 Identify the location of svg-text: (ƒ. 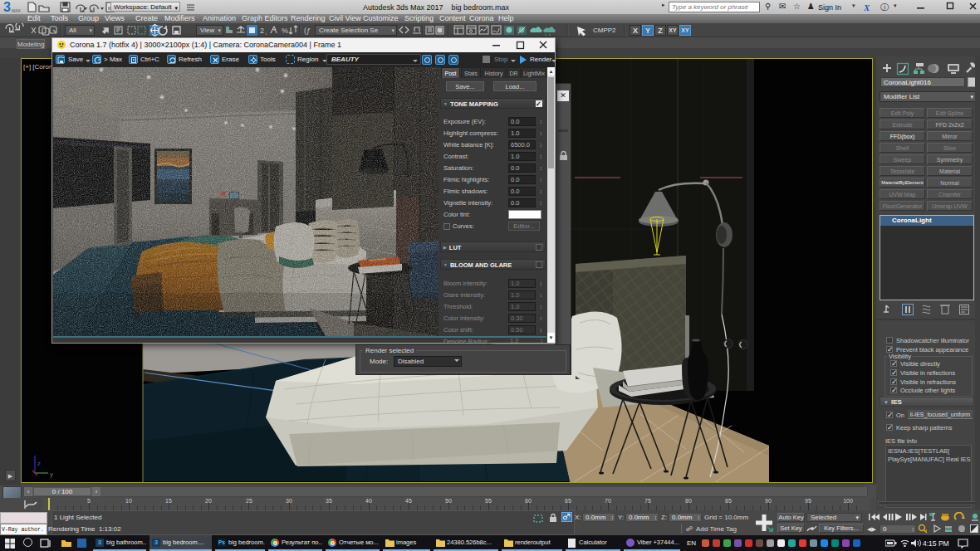
(307, 31).